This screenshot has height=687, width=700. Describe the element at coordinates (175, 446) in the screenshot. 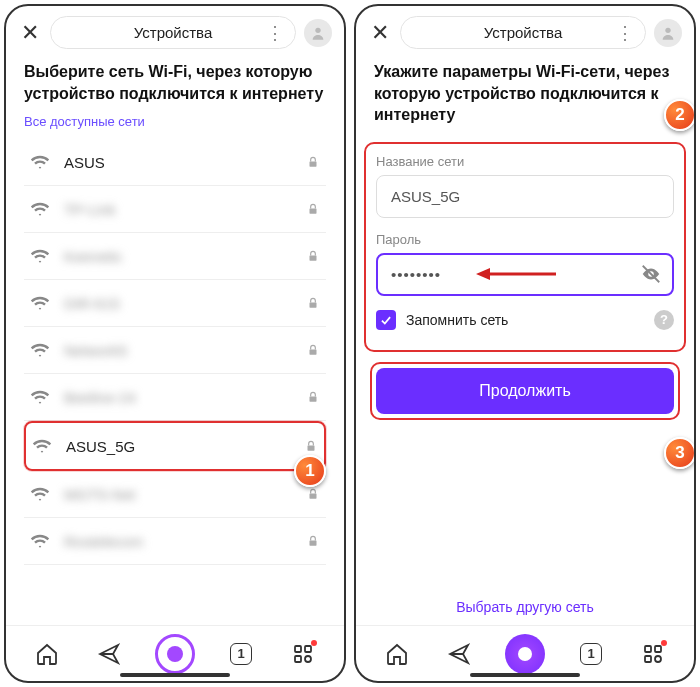

I see `network-item: ASUS_5G` at that location.